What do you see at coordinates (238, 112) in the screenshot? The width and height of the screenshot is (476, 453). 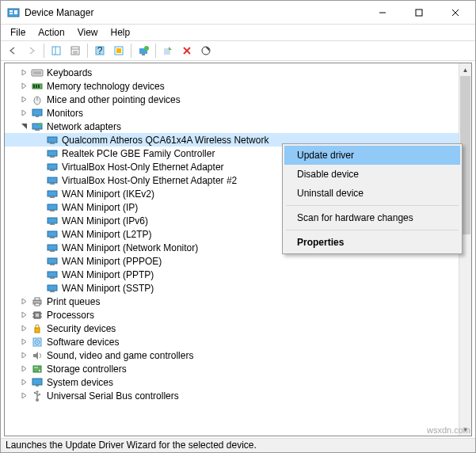 I see `tree-category: Monitors` at bounding box center [238, 112].